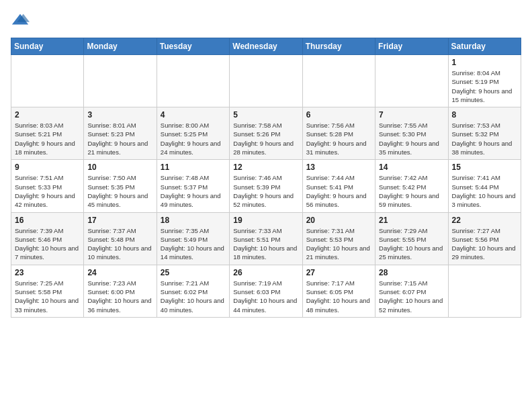 Image resolution: width=532 pixels, height=411 pixels. I want to click on day-number: 2, so click(47, 115).